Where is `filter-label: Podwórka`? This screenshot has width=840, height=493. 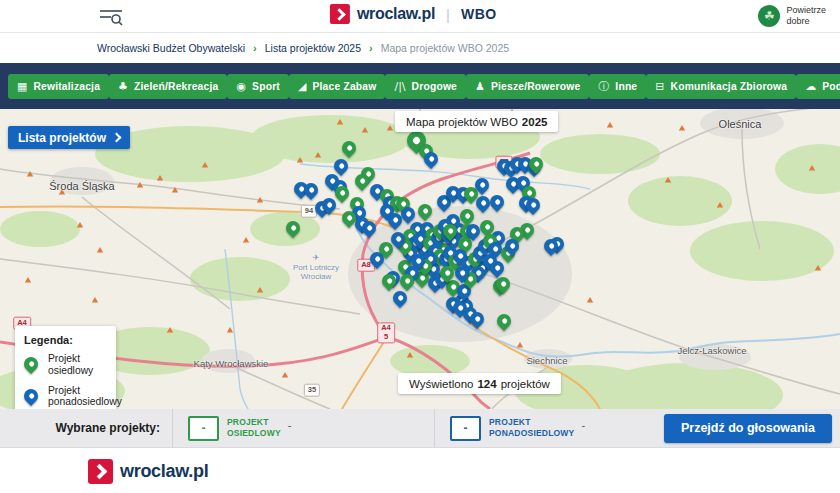
filter-label: Podwórka is located at coordinates (831, 86).